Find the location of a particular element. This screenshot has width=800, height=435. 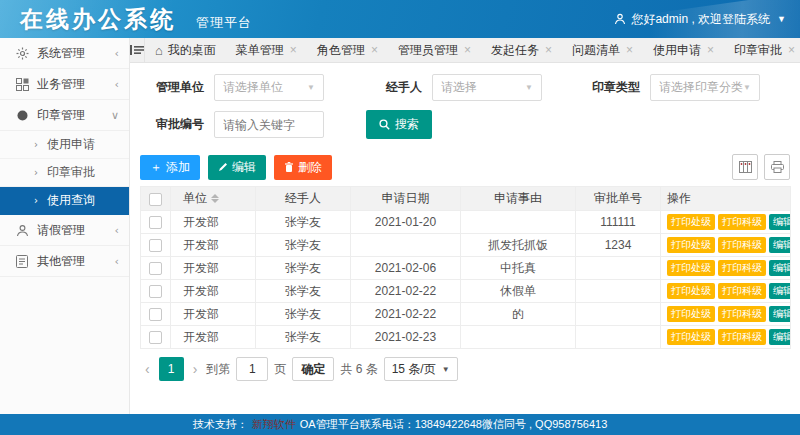

tab-发起任务: 发起任务× is located at coordinates (522, 50).